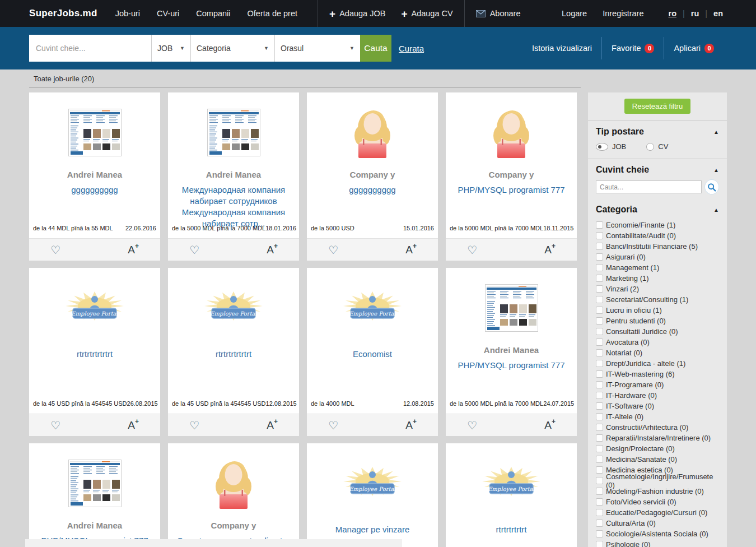 Image resolution: width=756 pixels, height=547 pixels. What do you see at coordinates (619, 147) in the screenshot?
I see `post-type-radio-label: JOB` at bounding box center [619, 147].